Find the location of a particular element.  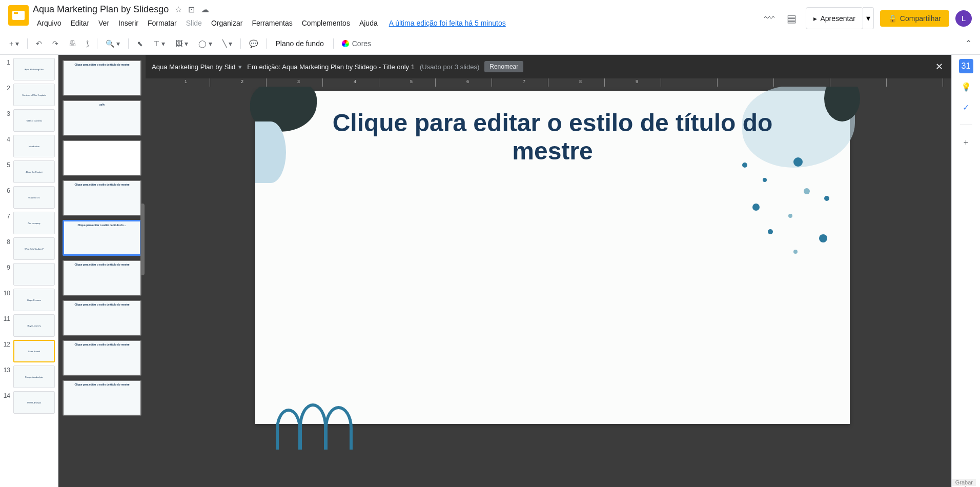

menu-formatar: Formatar is located at coordinates (162, 23).